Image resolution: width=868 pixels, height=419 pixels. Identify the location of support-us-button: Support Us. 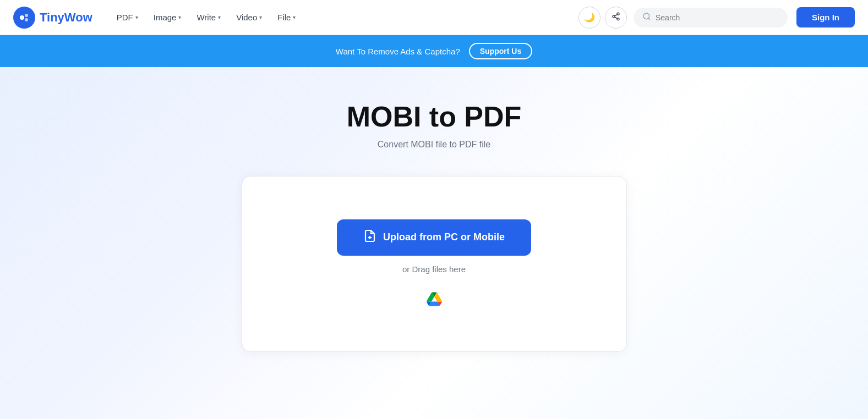
(501, 51).